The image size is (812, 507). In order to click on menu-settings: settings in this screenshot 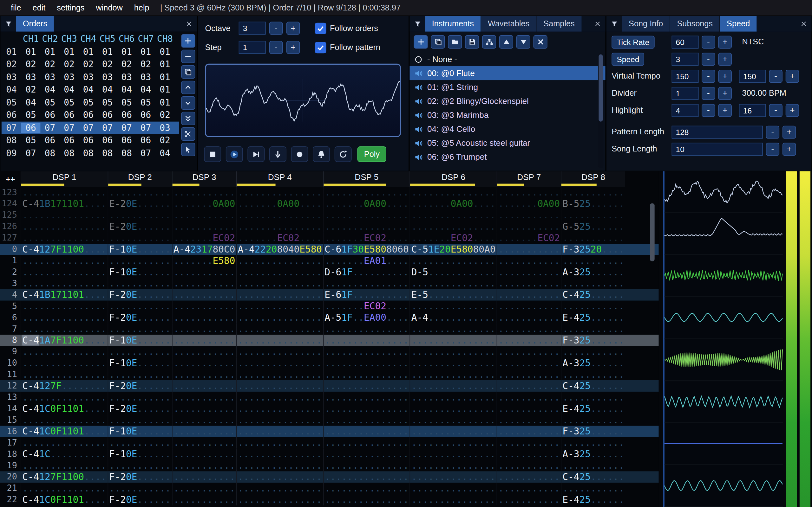, I will do `click(70, 8)`.